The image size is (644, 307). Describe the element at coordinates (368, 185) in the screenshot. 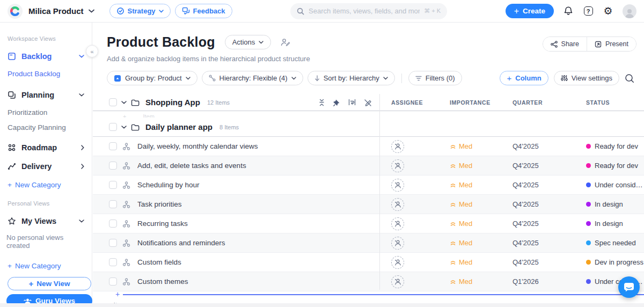

I see `table-row: Scheduling by hour Med Q4'2025 Under con…` at that location.